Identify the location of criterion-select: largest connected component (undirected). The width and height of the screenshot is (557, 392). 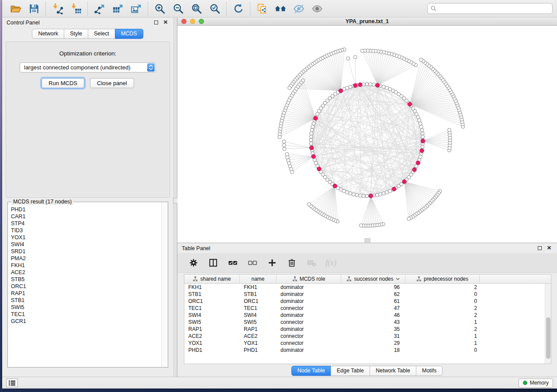
(88, 67).